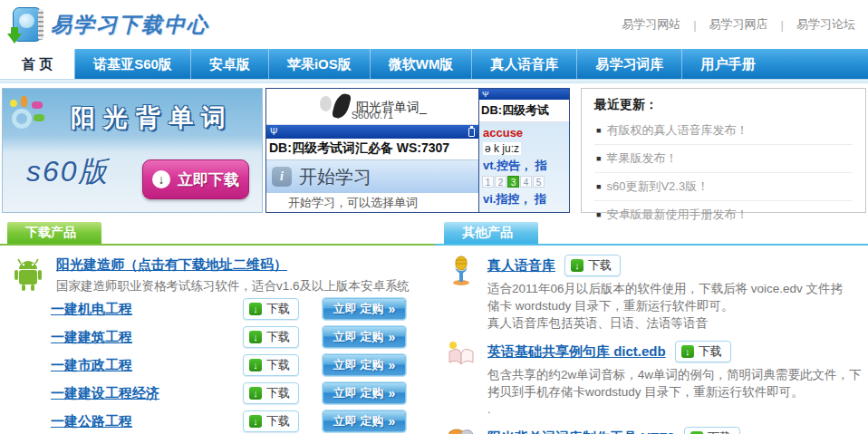  What do you see at coordinates (491, 233) in the screenshot?
I see `tab-other-products: 其他产品` at bounding box center [491, 233].